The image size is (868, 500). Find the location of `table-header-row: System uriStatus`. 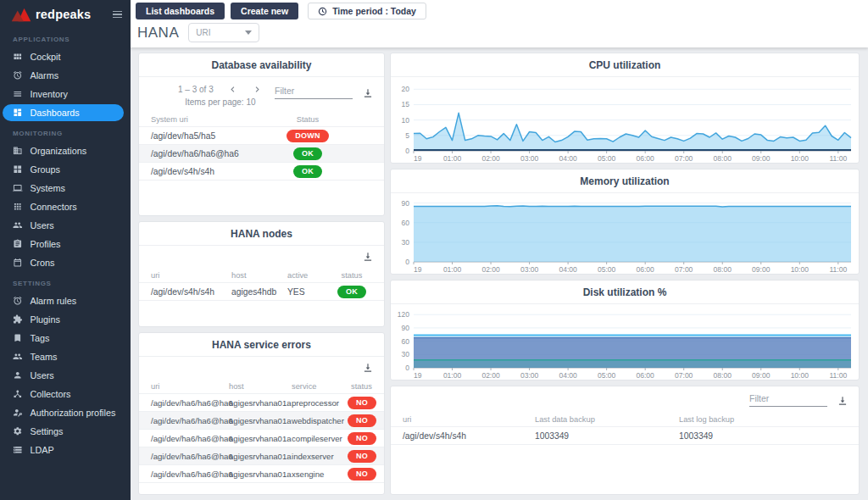

table-header-row: System uriStatus is located at coordinates (261, 119).